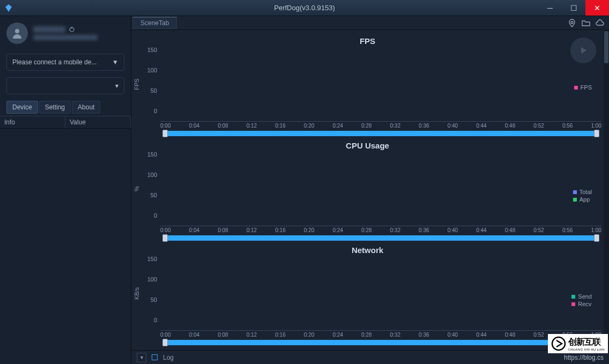 This screenshot has width=609, height=364. Describe the element at coordinates (582, 296) in the screenshot. I see `legend-item: Send` at that location.